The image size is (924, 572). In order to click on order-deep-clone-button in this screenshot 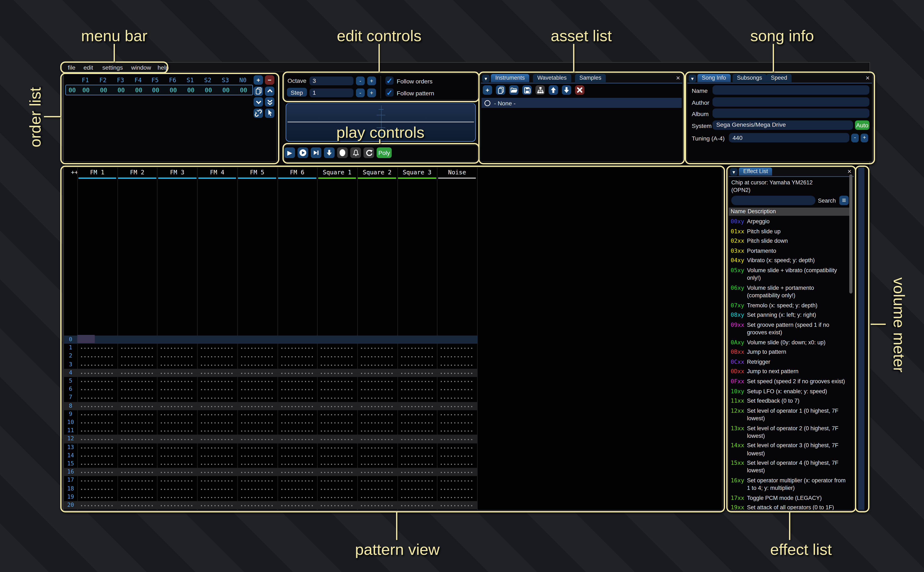, I will do `click(258, 113)`.